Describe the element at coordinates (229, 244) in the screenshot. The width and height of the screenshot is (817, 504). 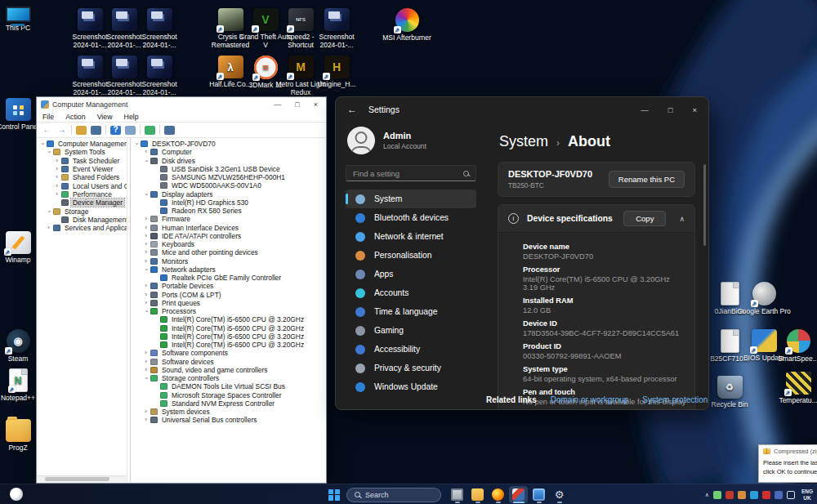
I see `device-tree-item: › Keyboards` at that location.